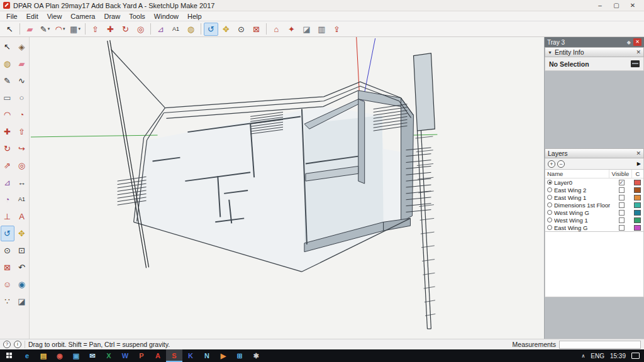 The image size is (644, 362). Describe the element at coordinates (142, 356) in the screenshot. I see `taskbar-powerpoint: P` at that location.